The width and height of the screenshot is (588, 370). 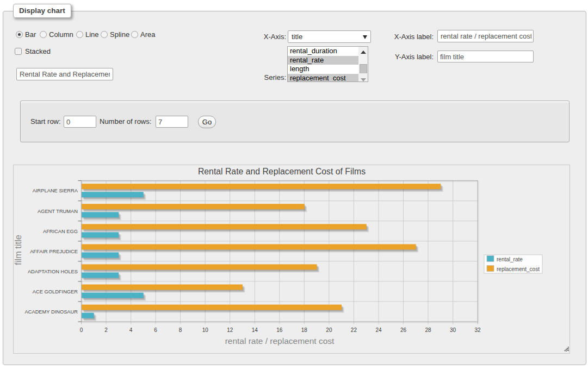 I want to click on svg-text: 14, so click(x=255, y=330).